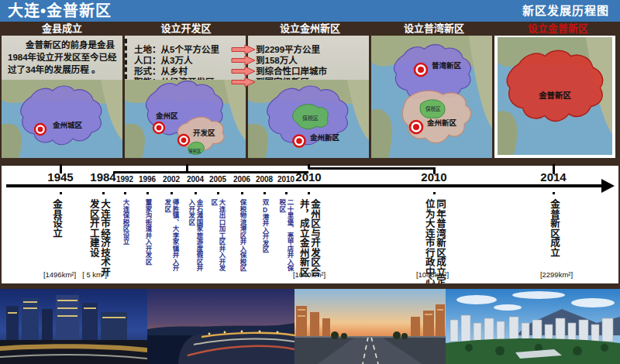 The width and height of the screenshot is (620, 364). What do you see at coordinates (147, 236) in the screenshot?
I see `event-1996: 董家沟街道并入开发区` at bounding box center [147, 236].